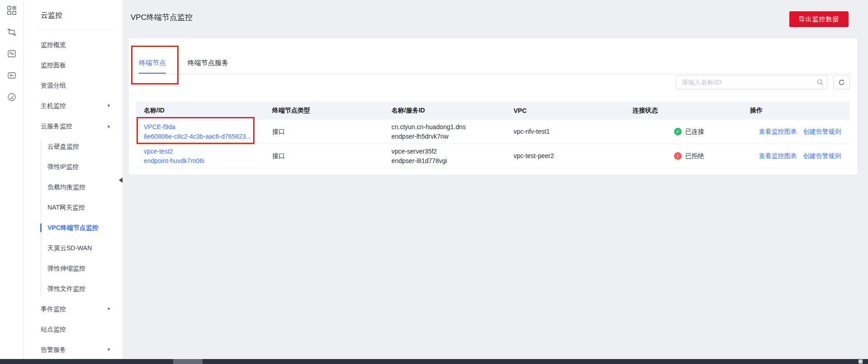  What do you see at coordinates (73, 268) in the screenshot?
I see `sidebar-item-autoscaling-monitor: 弹性伸缩监控` at bounding box center [73, 268].